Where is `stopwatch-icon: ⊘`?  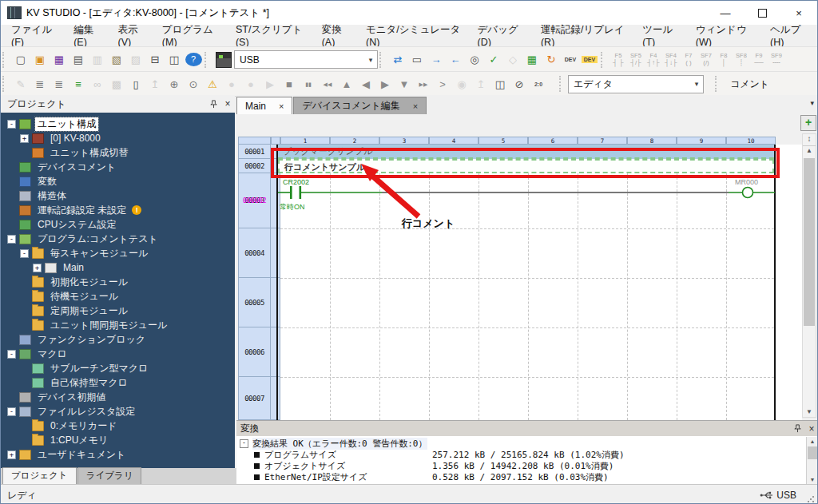
stopwatch-icon: ⊘ is located at coordinates (519, 84).